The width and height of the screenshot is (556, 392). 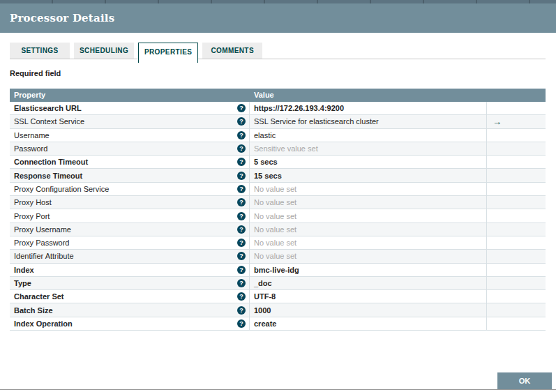 What do you see at coordinates (265, 324) in the screenshot?
I see `property-value: create` at bounding box center [265, 324].